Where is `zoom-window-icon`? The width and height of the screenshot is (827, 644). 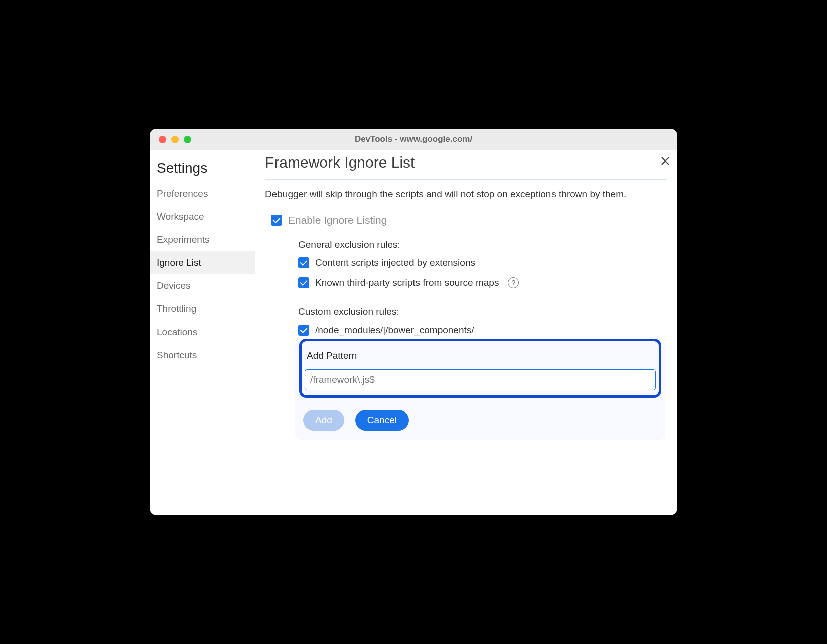
zoom-window-icon is located at coordinates (188, 139).